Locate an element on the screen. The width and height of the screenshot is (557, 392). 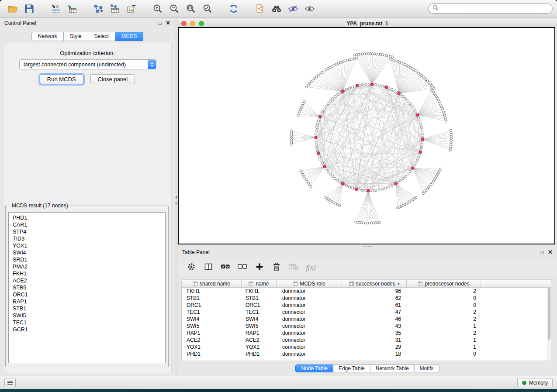
result-item: SWI5 is located at coordinates (88, 316).